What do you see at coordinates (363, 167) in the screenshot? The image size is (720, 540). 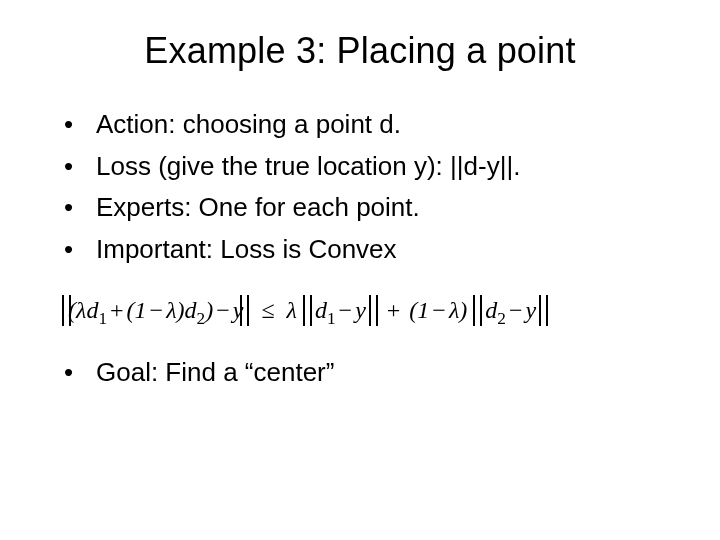 I see `bullet-loss: Loss (give the true location y): ||d-y||…` at bounding box center [363, 167].